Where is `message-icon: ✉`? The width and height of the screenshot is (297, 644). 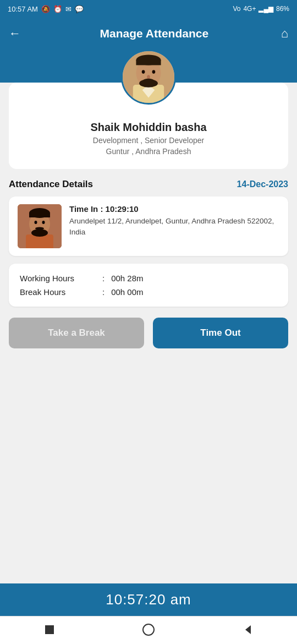 message-icon: ✉ is located at coordinates (68, 9).